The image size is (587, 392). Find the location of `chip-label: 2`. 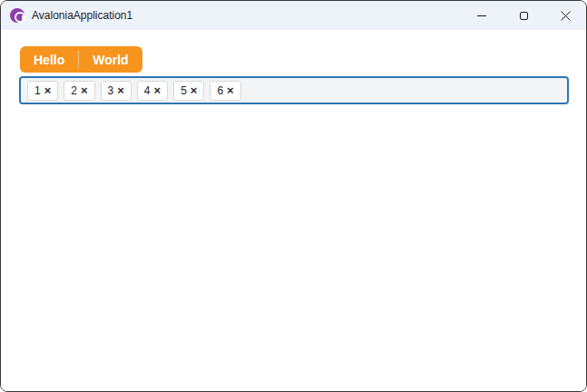

chip-label: 2 is located at coordinates (74, 91).